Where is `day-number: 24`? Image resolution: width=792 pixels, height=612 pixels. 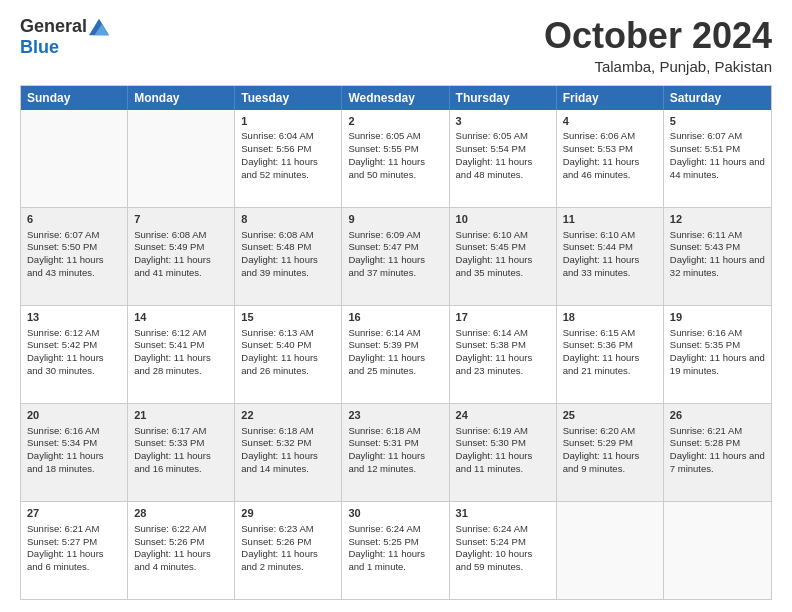 day-number: 24 is located at coordinates (503, 416).